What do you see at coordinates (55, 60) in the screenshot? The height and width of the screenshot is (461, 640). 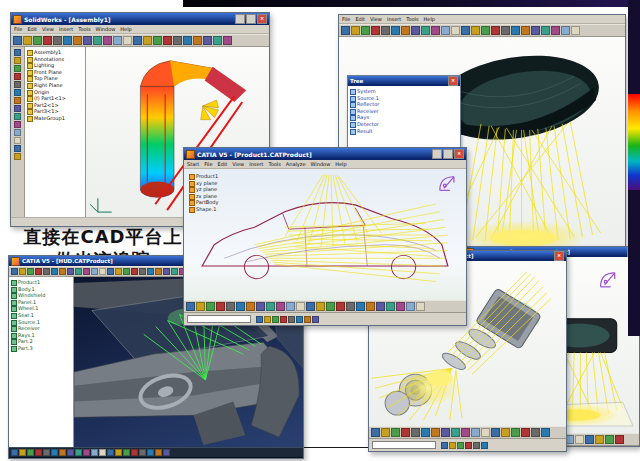 I see `tree-item: Annotations` at bounding box center [55, 60].